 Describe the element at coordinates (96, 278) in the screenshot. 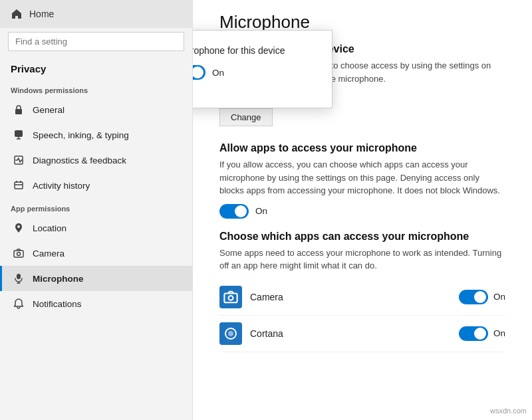

I see `sidebar-item-microphone: Microphone` at that location.